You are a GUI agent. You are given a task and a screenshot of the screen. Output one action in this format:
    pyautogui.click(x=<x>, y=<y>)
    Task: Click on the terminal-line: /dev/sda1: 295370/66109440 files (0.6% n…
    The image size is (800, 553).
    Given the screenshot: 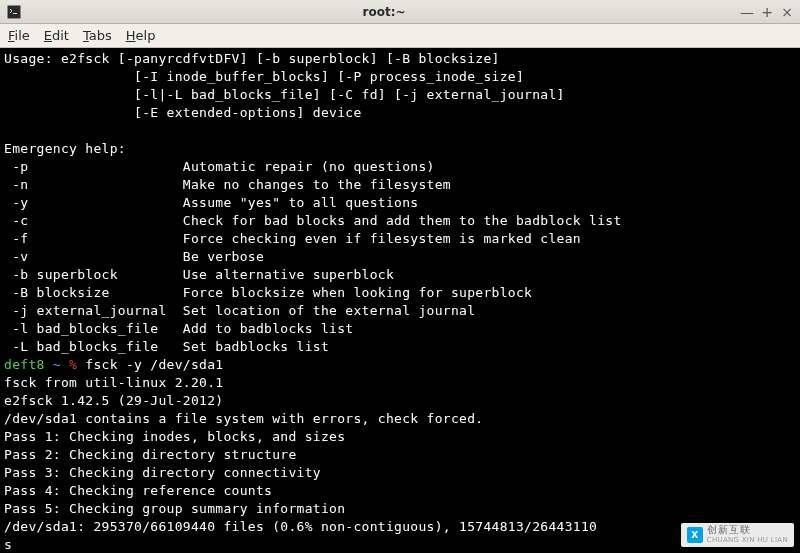 What is the action you would take?
    pyautogui.click(x=300, y=526)
    